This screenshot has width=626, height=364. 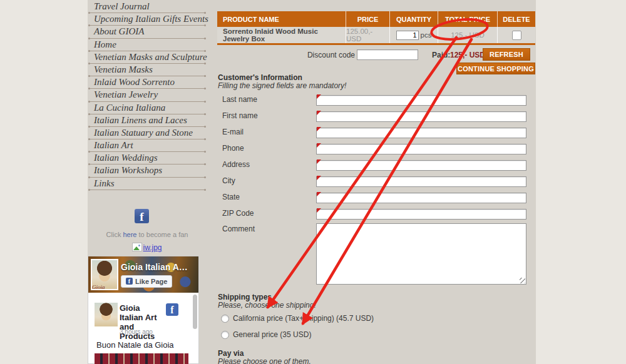 I want to click on cart-row: Sorrento Inlaid Wood Music Jewelry Box 1…, so click(x=376, y=35).